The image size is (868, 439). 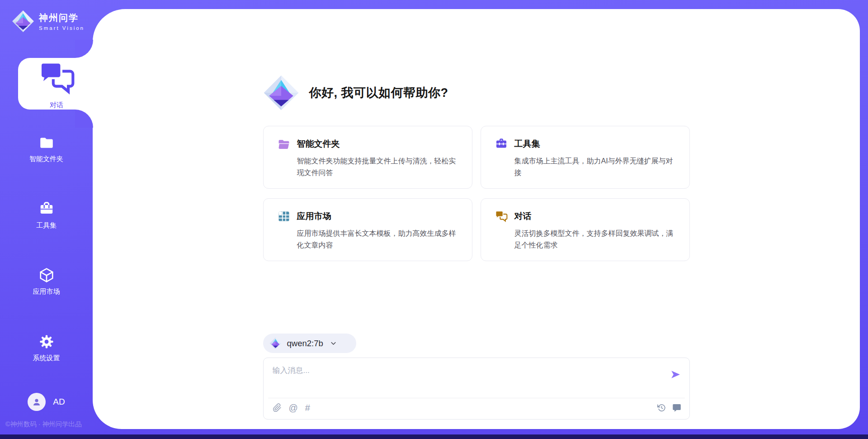 What do you see at coordinates (314, 216) in the screenshot?
I see `card-title: 应用市场` at bounding box center [314, 216].